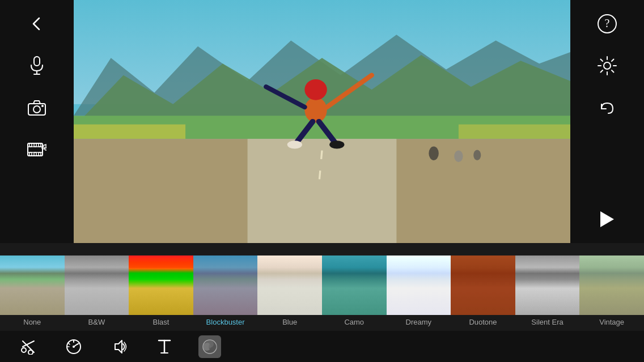  What do you see at coordinates (210, 347) in the screenshot?
I see `filters-tool` at bounding box center [210, 347].